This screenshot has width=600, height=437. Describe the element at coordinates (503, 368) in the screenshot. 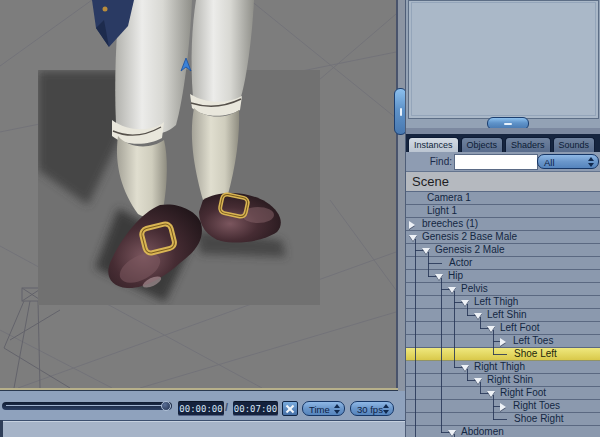

I see `tree-row-right-thigh: Right Thigh` at that location.